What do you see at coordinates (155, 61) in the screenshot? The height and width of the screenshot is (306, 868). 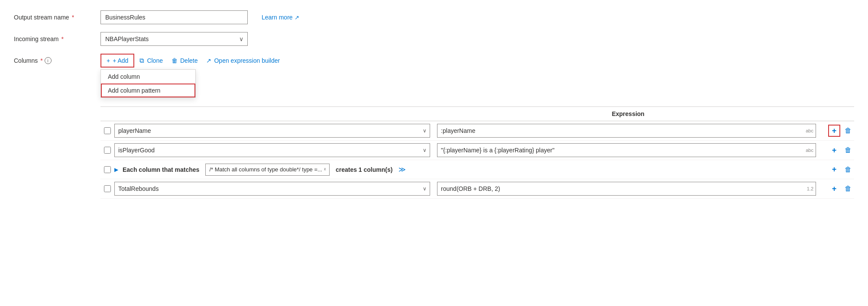 I see `clone-label: Clone` at bounding box center [155, 61].